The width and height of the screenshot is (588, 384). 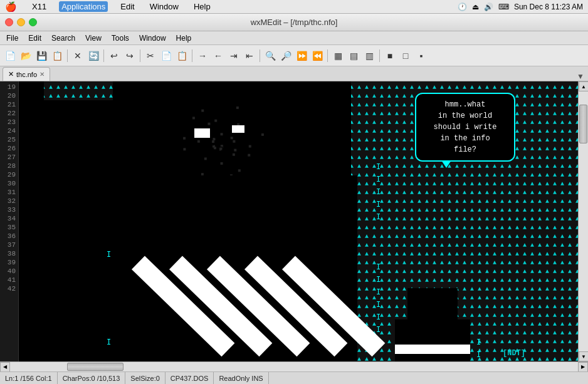 I want to click on hex3-button: ▪, so click(x=421, y=56).